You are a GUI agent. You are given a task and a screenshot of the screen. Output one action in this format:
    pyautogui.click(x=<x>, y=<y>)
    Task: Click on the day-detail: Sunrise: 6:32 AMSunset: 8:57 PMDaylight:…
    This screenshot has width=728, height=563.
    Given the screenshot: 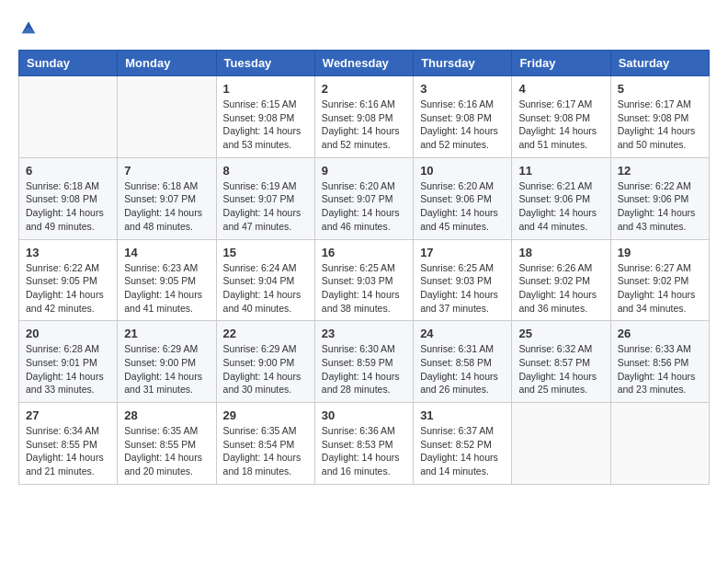 What is the action you would take?
    pyautogui.click(x=561, y=370)
    